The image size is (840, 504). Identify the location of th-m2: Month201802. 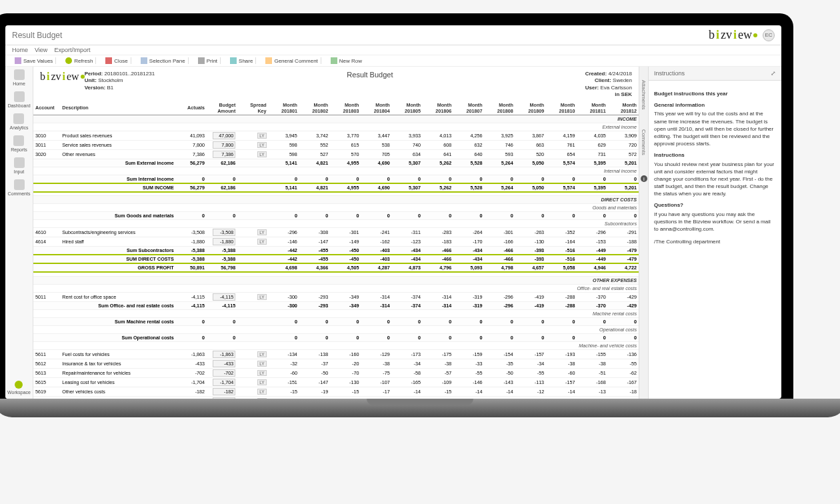
(315, 108).